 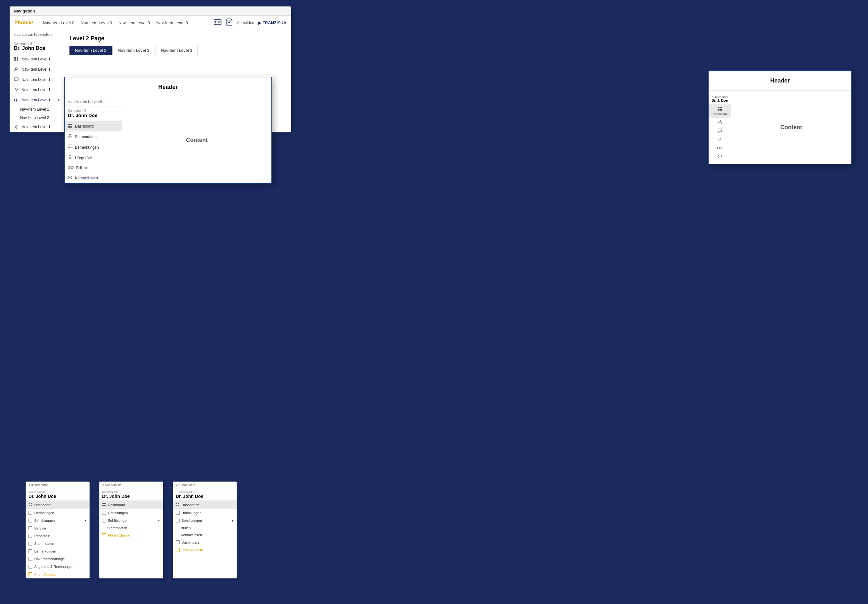 What do you see at coordinates (57, 567) in the screenshot?
I see `bp1-angebote: Angebote & Rechnungen` at bounding box center [57, 567].